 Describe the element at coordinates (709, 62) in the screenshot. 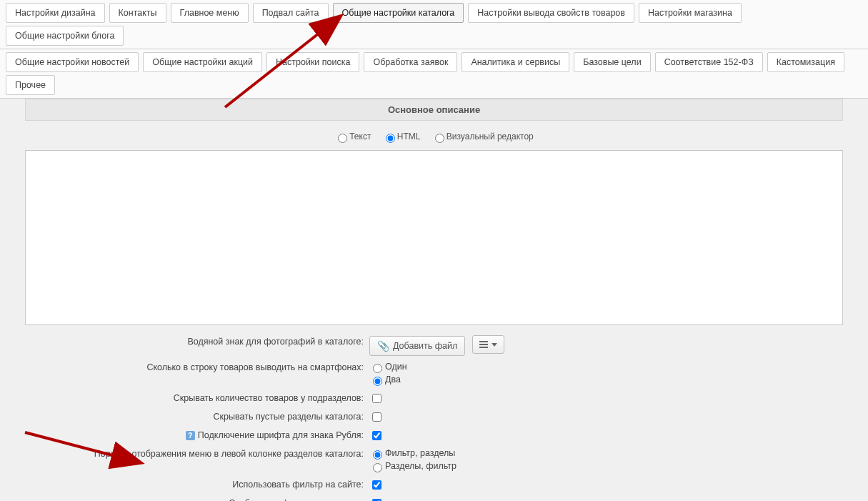

I see `tab-tabs2-6: Соответствие 152-ФЗ` at that location.